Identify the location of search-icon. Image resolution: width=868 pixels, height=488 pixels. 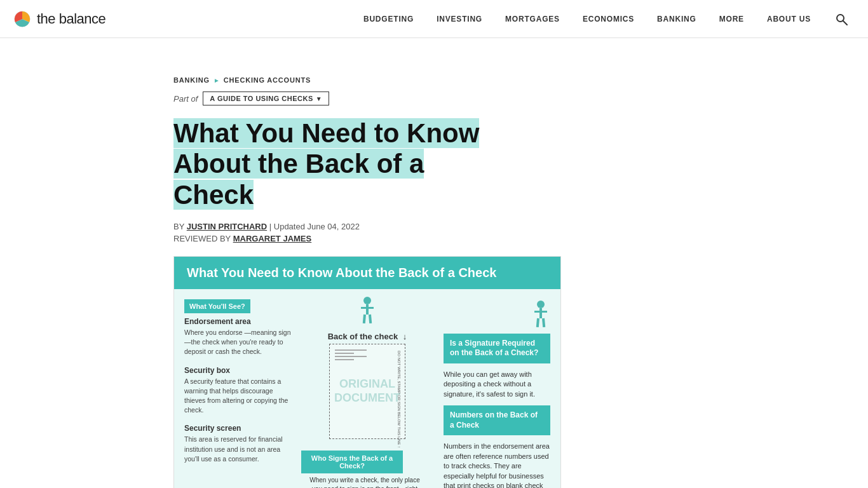
(841, 19).